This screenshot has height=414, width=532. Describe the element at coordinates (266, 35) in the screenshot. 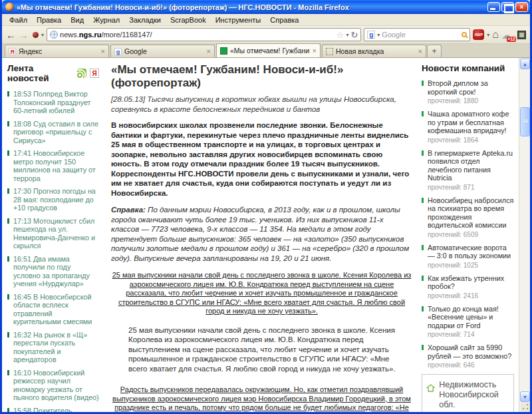

I see `navigation-toolbar: ← → ▾ news.ngs.ru/more/1168147/ ☆ ▾ ↻ g …` at that location.